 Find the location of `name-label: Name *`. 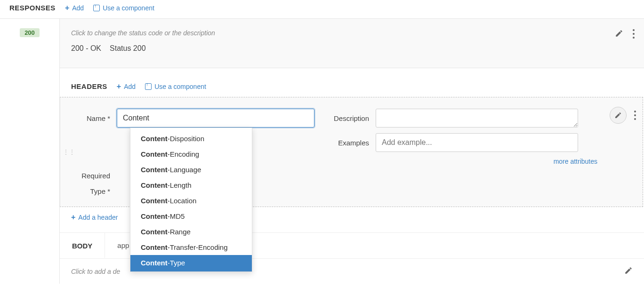

name-label: Name * is located at coordinates (93, 119).